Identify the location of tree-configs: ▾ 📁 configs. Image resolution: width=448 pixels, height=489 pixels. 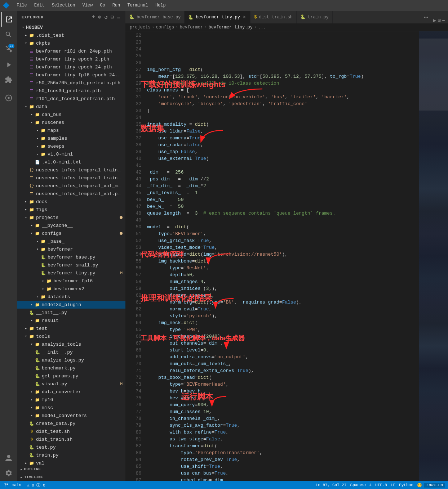
(71, 233).